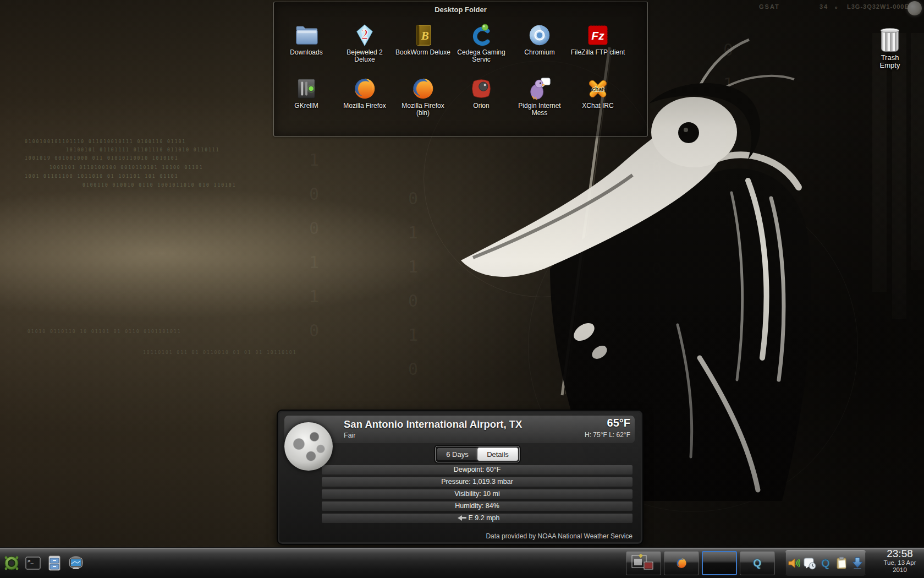  I want to click on weather-high-low: H: 75°F L: 62°F, so click(607, 435).